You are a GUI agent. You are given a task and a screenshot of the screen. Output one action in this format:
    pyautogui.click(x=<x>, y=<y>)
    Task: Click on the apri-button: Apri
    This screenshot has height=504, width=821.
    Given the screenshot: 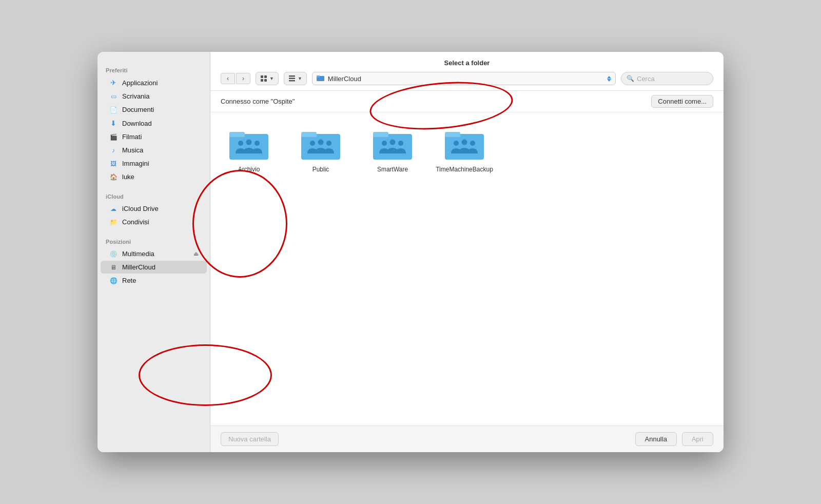 What is the action you would take?
    pyautogui.click(x=698, y=439)
    